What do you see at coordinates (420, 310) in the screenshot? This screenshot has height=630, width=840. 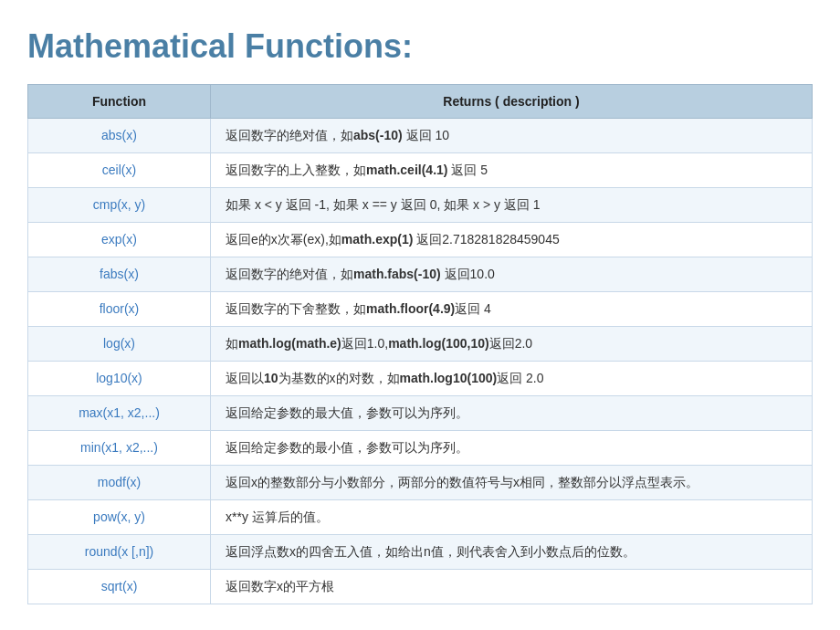 I see `table-row: floor(x)返回数字的下舍整数，如math.floor(4.9)返回 4` at bounding box center [420, 310].